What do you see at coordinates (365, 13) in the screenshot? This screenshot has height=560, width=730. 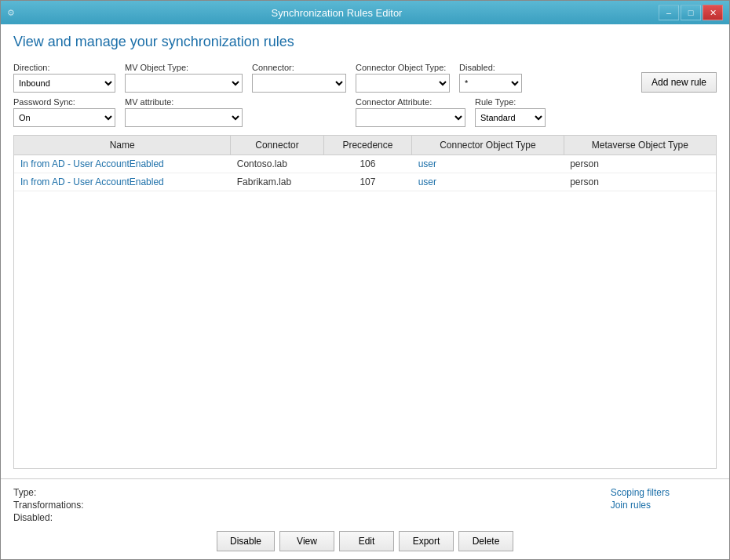 I see `title-bar: ⚙ Synchronization Rules Editor – □ ✕` at bounding box center [365, 13].